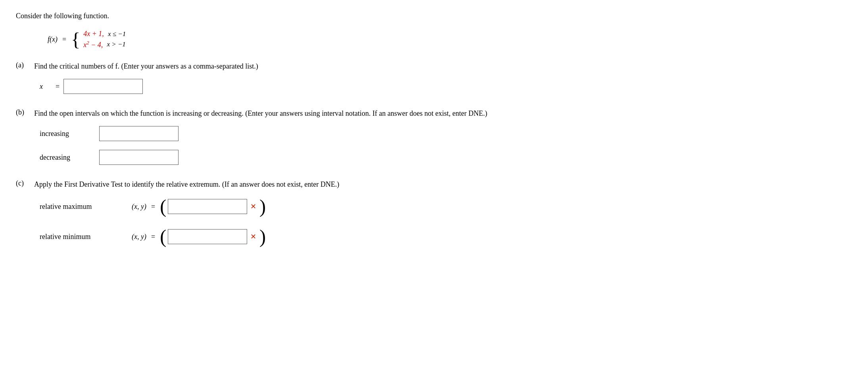 Image resolution: width=868 pixels, height=371 pixels. What do you see at coordinates (58, 86) in the screenshot?
I see `part-a-equals: =` at bounding box center [58, 86].